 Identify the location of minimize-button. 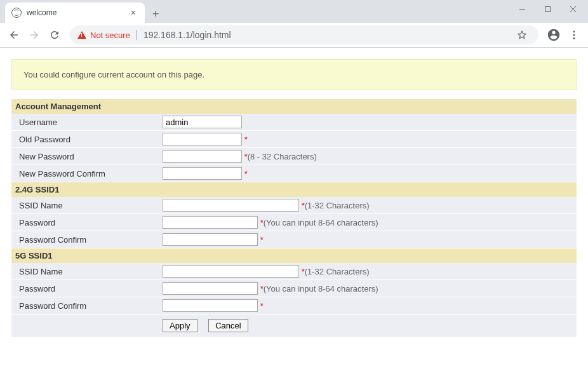
(522, 9).